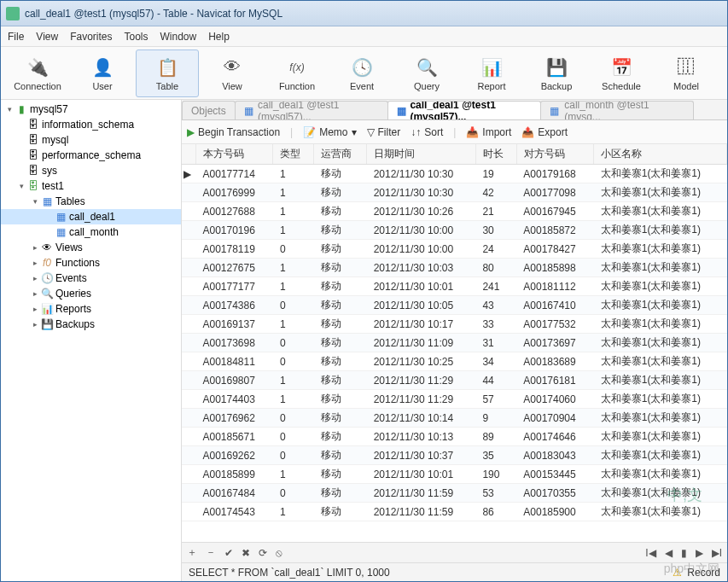 The height and width of the screenshot is (582, 728). Describe the element at coordinates (669, 553) in the screenshot. I see `prev-page-button: ◀` at that location.